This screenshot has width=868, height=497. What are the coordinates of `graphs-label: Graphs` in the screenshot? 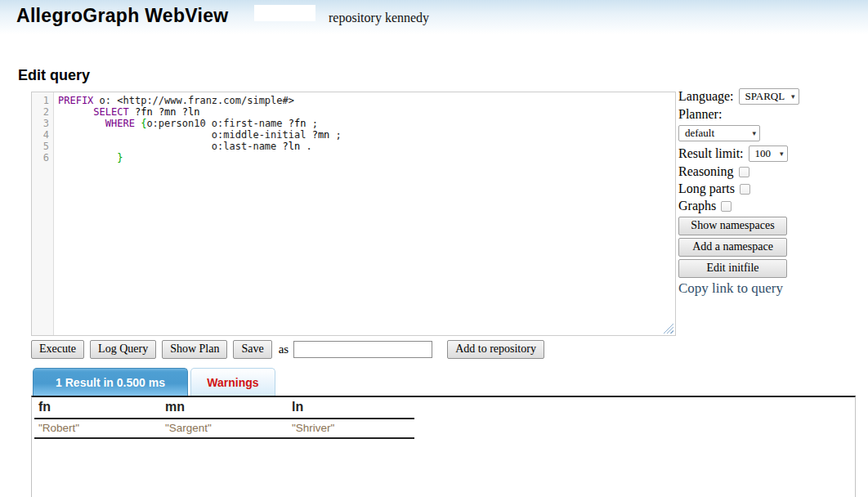 It's located at (697, 206).